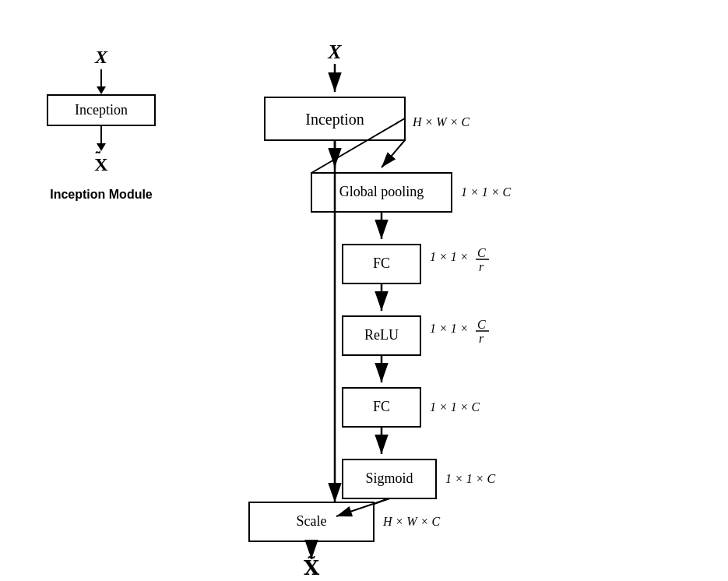  What do you see at coordinates (311, 568) in the screenshot?
I see `right-output-label: X̃` at bounding box center [311, 568].